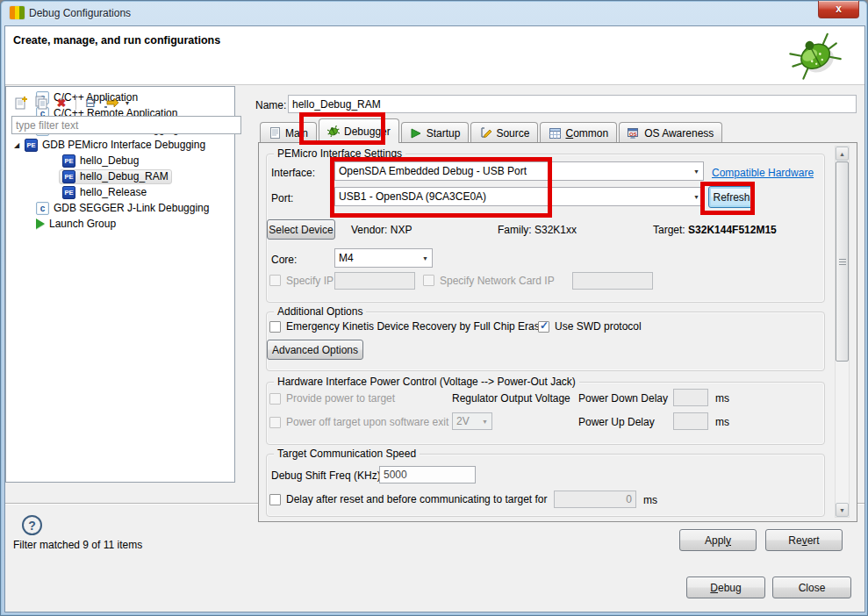 This screenshot has width=868, height=616. Describe the element at coordinates (485, 133) in the screenshot. I see `source-pencil-icon` at that location.